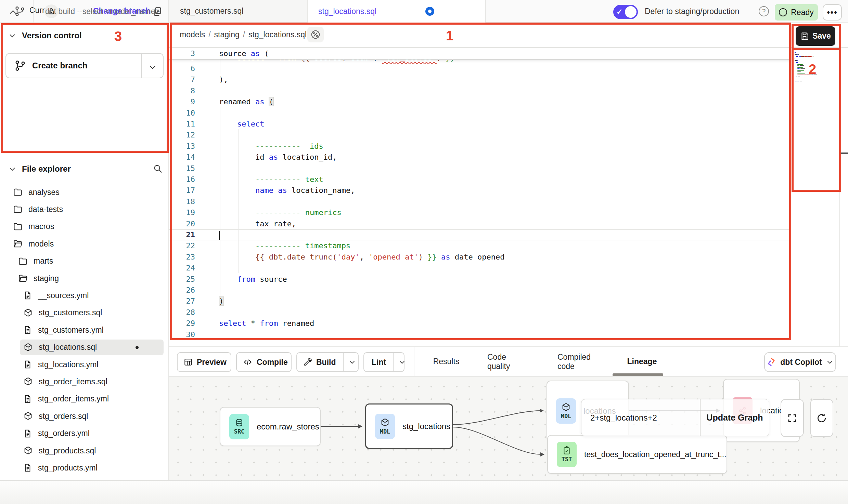 The width and height of the screenshot is (848, 504). Describe the element at coordinates (182, 268) in the screenshot. I see `line-number: 24` at that location.